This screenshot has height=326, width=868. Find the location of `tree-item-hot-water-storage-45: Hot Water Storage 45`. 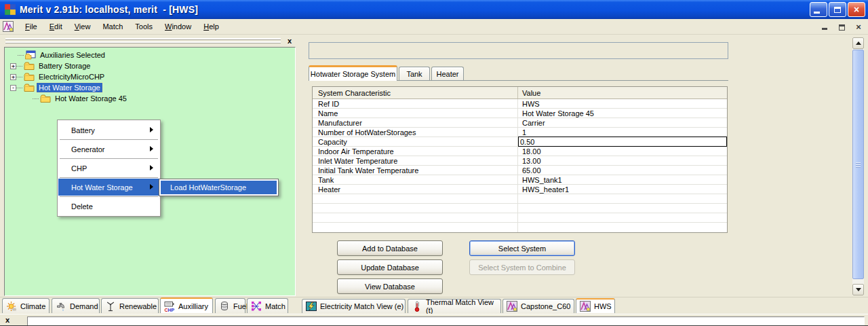

tree-item-hot-water-storage-45: Hot Water Storage 45 is located at coordinates (164, 98).